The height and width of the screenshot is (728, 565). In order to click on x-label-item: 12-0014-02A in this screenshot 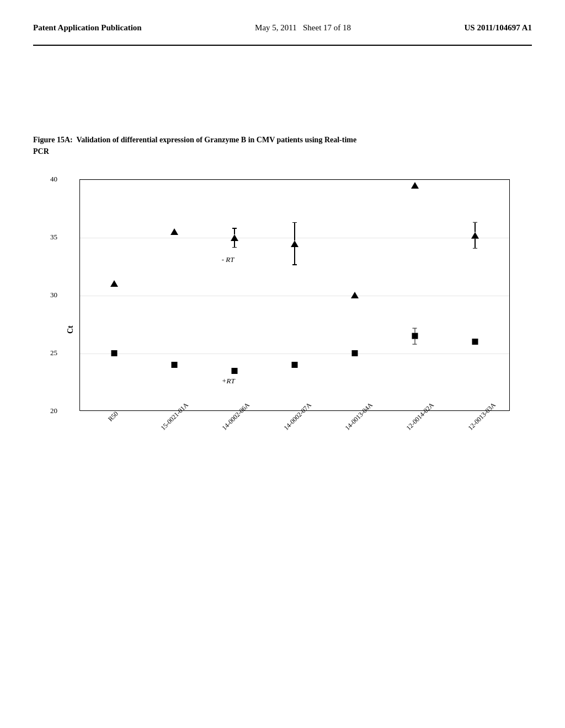, I will do `click(417, 441)`.